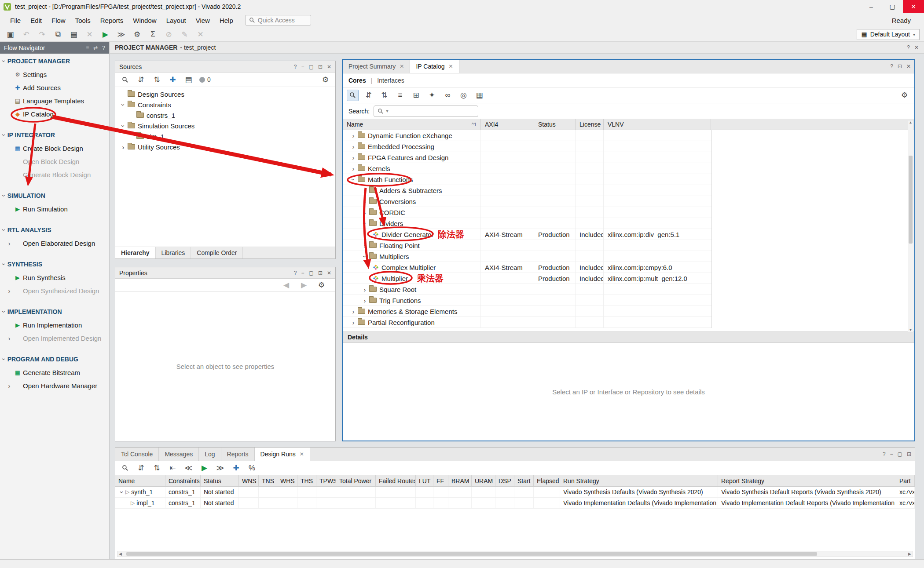 This screenshot has width=924, height=568. Describe the element at coordinates (141, 80) in the screenshot. I see `collapse-all-icon: ⇵` at that location.